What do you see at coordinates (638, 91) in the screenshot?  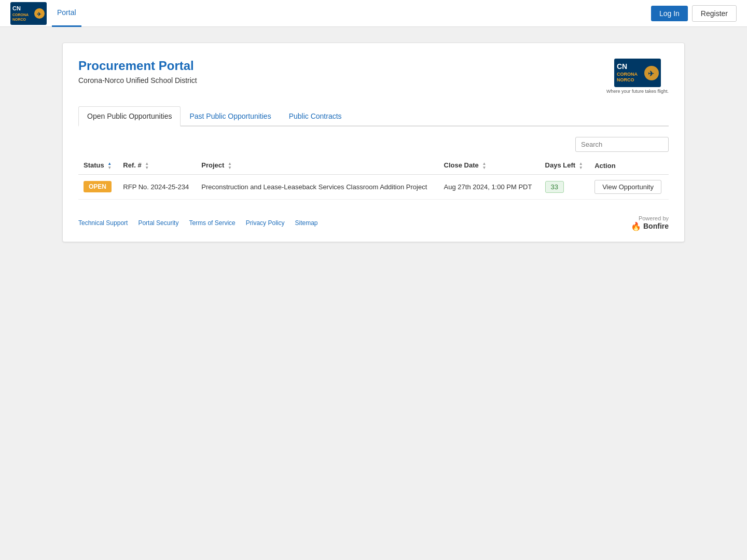 I see `logo-tagline: Where your future takes flight.` at bounding box center [638, 91].